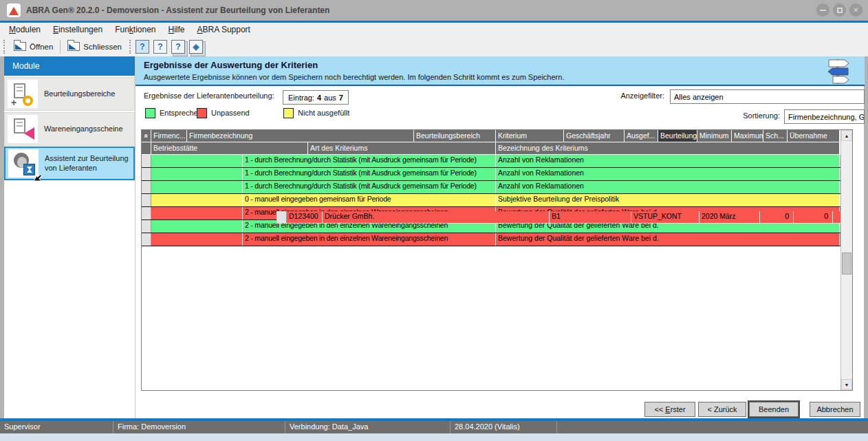  What do you see at coordinates (847, 263) in the screenshot?
I see `scrollbar-thumb` at bounding box center [847, 263].